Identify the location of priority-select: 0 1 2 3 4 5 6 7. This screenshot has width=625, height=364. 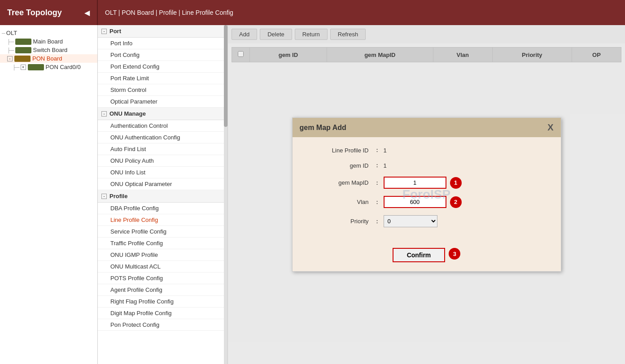
(411, 221).